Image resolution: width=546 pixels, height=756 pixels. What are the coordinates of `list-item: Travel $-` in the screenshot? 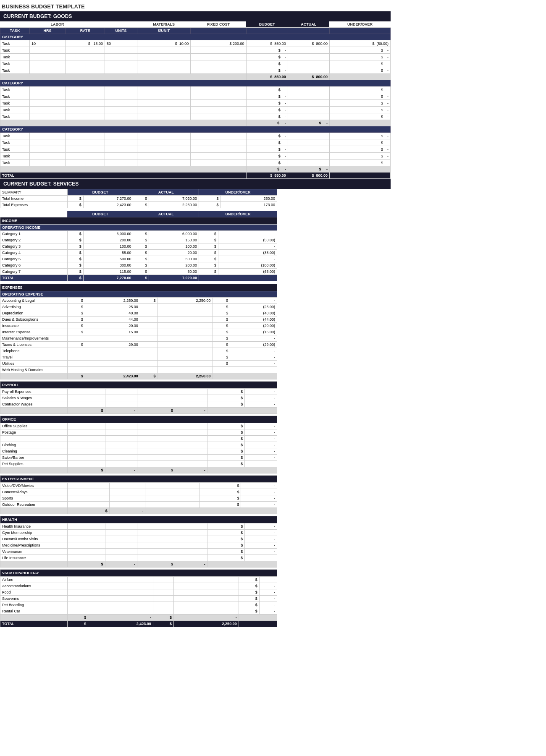 It's located at (139, 358).